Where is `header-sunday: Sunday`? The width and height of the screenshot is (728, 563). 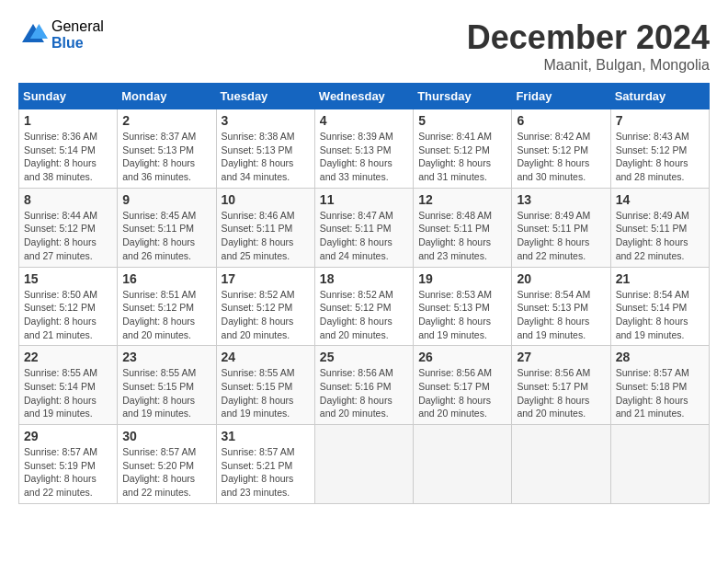 header-sunday: Sunday is located at coordinates (68, 97).